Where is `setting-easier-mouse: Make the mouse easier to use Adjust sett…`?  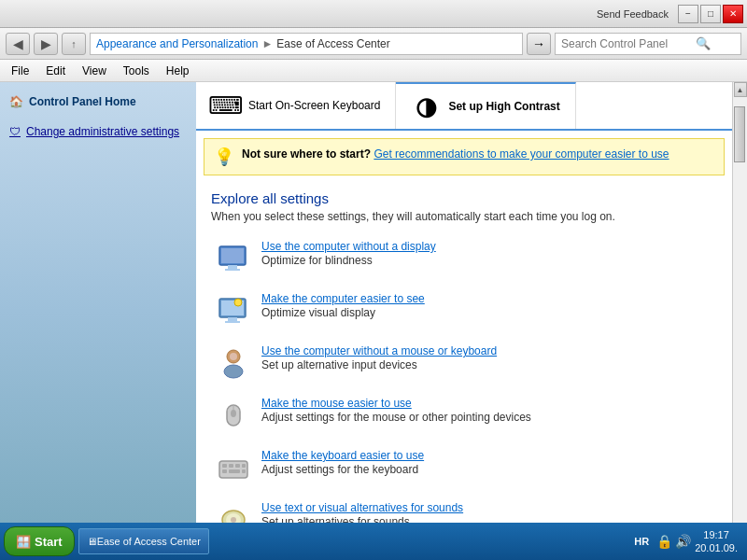
setting-easier-mouse: Make the mouse easier to use Adjust sett… is located at coordinates (464, 415).